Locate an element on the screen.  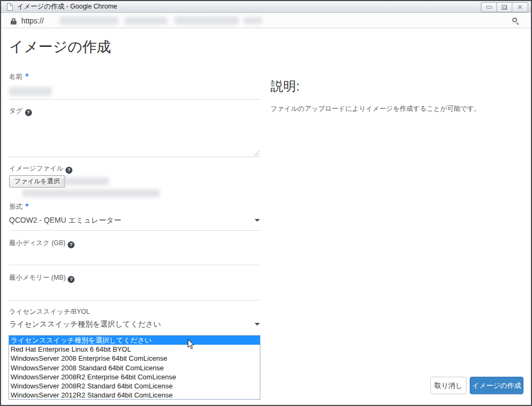
license-dropdown-list: ライセンススイッチ種別を選択してください Red Hat Enterprise … is located at coordinates (134, 368).